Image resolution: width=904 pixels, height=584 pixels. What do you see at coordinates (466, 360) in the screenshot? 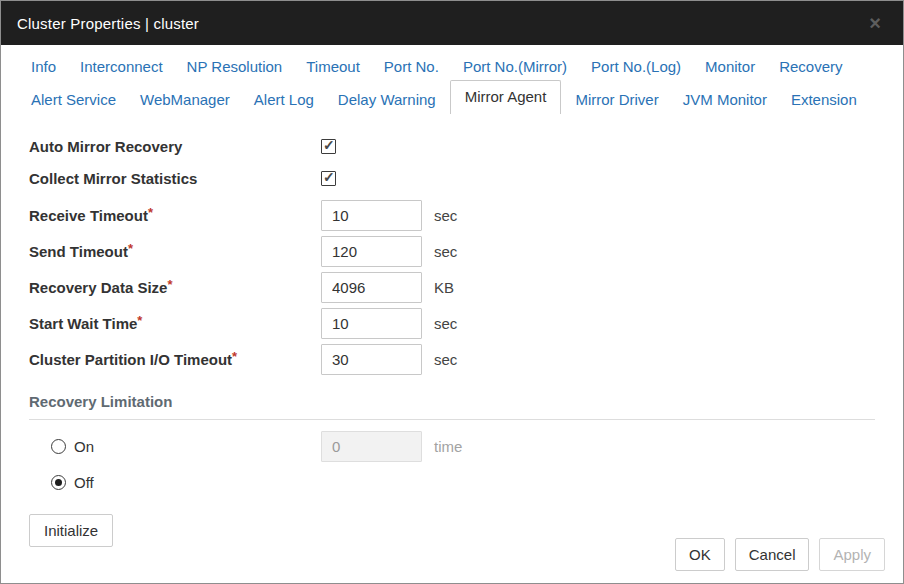
I see `field-row-cluster-partition-io-timeout: Cluster Partition I/O Timeout* sec` at bounding box center [466, 360].